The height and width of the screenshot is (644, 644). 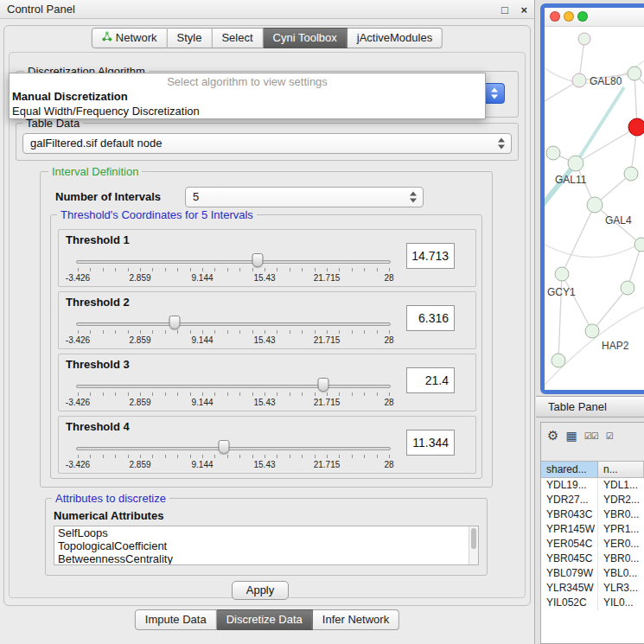 I want to click on algorithm-option: Equal Width/Frequency Discretization, so click(x=247, y=111).